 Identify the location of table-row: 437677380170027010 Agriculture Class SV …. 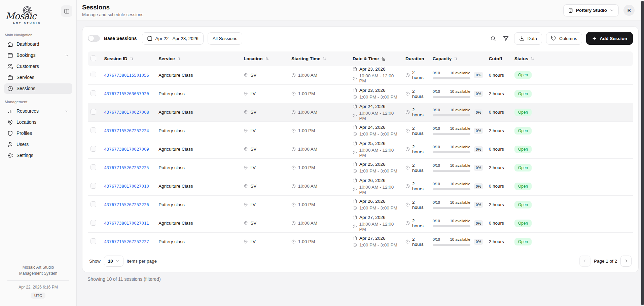
(360, 186).